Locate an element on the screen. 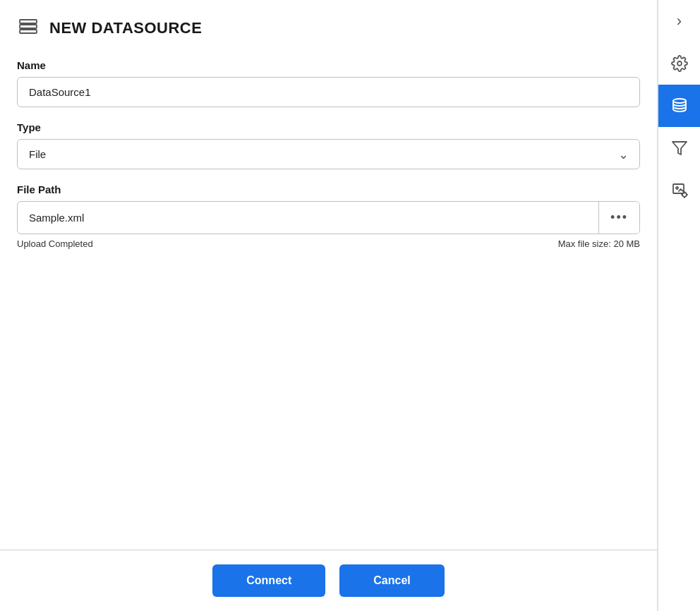 This screenshot has height=611, width=700. cancel-button: Cancel is located at coordinates (392, 581).